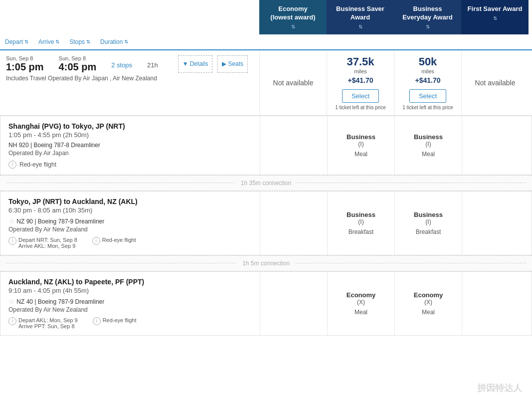 Image resolution: width=532 pixels, height=404 pixels. Describe the element at coordinates (130, 165) in the screenshot. I see `seg1-note: i Red-eye flight` at that location.